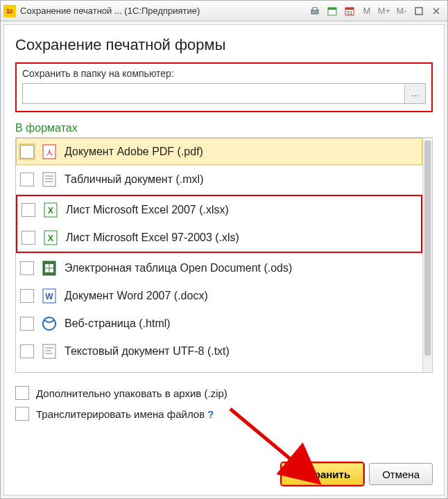  Describe the element at coordinates (219, 210) in the screenshot. I see `format-row-xlsx: X Лист Microsoft Excel 2007 (.xlsx)` at that location.